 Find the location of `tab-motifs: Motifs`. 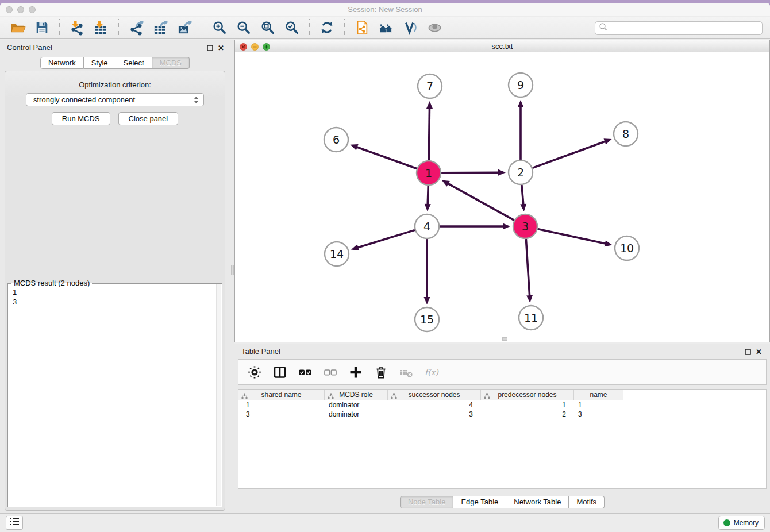

tab-motifs: Motifs is located at coordinates (587, 502).